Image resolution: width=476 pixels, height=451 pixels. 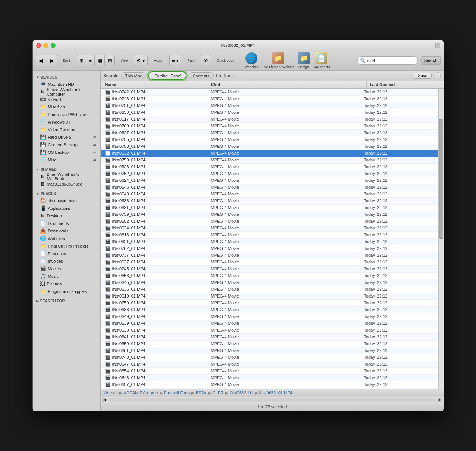 What do you see at coordinates (218, 393) in the screenshot?
I see `breadcrumb-item: CLPR` at bounding box center [218, 393].